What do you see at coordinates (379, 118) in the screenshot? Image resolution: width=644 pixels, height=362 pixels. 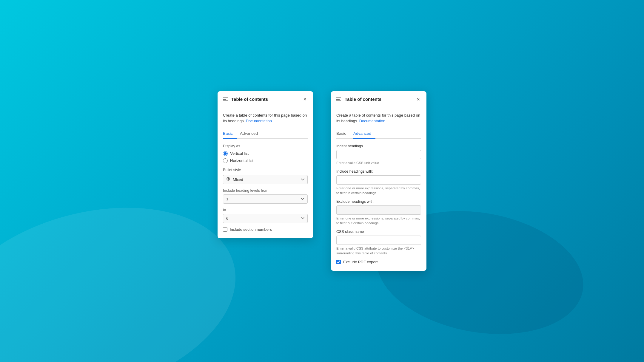 I see `dialog-advanced-description: Create a table of contents for this page…` at bounding box center [379, 118].